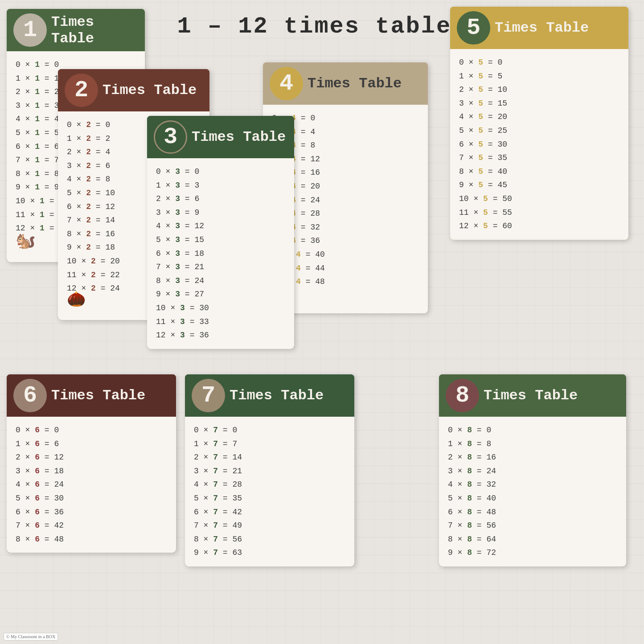  What do you see at coordinates (221, 294) in the screenshot?
I see `table-row: 9 × 3 = 27` at bounding box center [221, 294].